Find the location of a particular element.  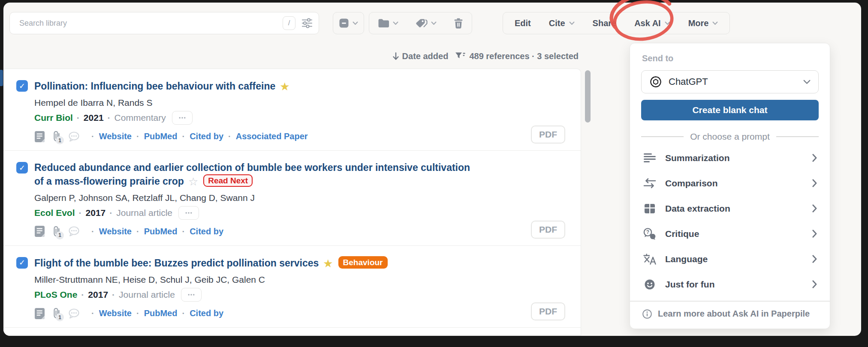

prompt-divider-label: Or choose a prompt is located at coordinates (730, 137).